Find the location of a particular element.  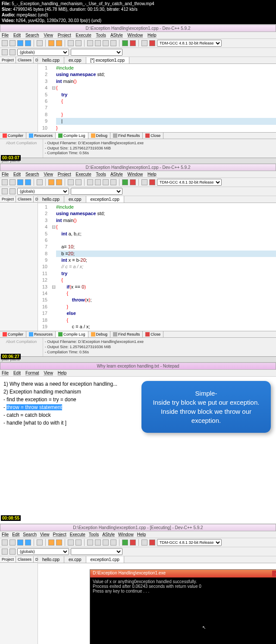

code-line: 5 try is located at coordinates (157, 95).